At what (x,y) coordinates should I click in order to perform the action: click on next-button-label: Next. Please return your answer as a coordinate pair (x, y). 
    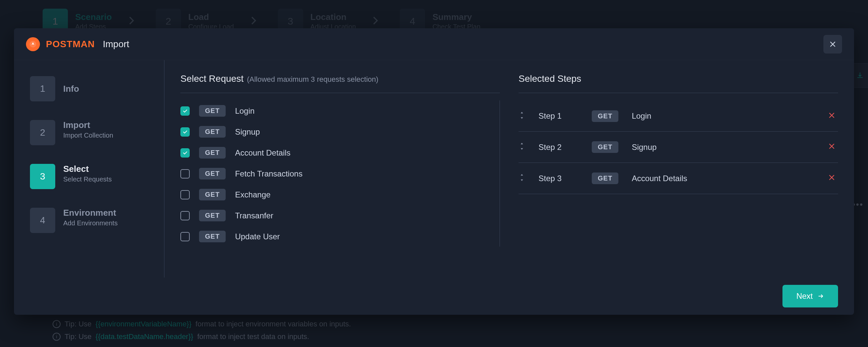
    Looking at the image, I should click on (805, 296).